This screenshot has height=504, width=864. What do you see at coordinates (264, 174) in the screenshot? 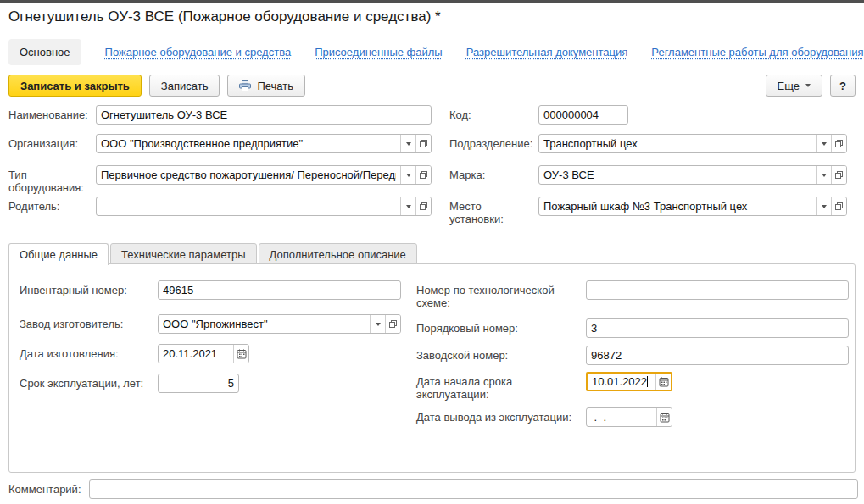
I see `equipment-type-select` at bounding box center [264, 174].